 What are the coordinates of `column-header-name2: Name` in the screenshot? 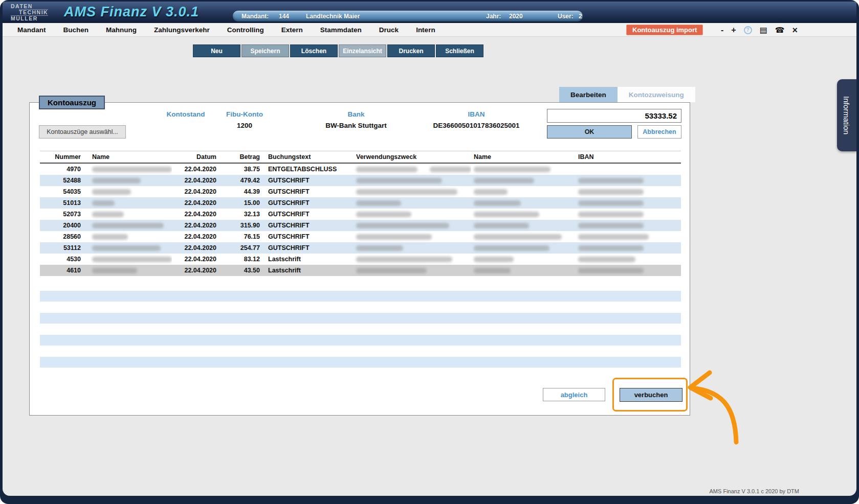 It's located at (524, 157).